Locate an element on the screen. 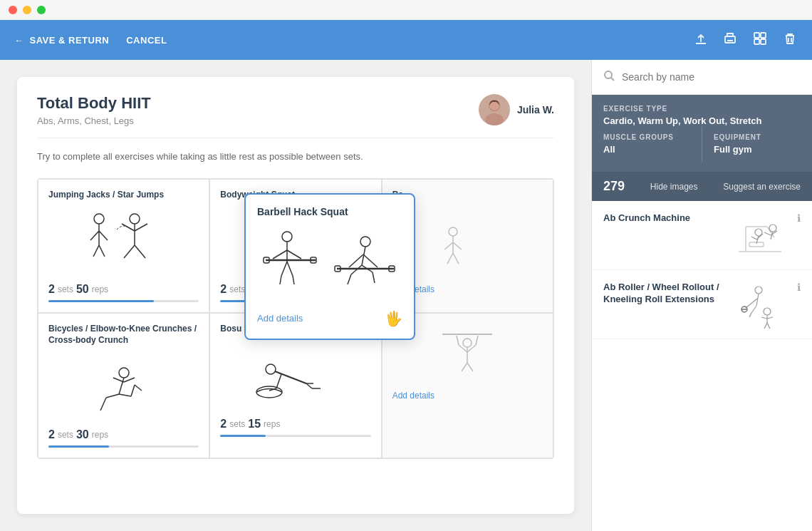 Image resolution: width=812 pixels, height=531 pixels. exercise-cell-1: Jumping Jacks / Star Jumps is located at coordinates (124, 247).